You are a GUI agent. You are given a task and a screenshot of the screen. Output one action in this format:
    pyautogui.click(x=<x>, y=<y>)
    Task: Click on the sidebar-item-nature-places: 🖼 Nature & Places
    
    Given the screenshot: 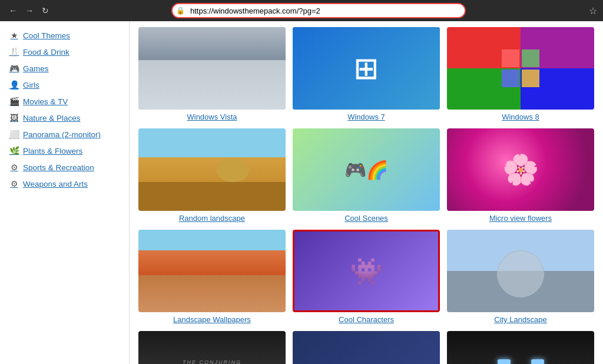 What is the action you would take?
    pyautogui.click(x=65, y=118)
    